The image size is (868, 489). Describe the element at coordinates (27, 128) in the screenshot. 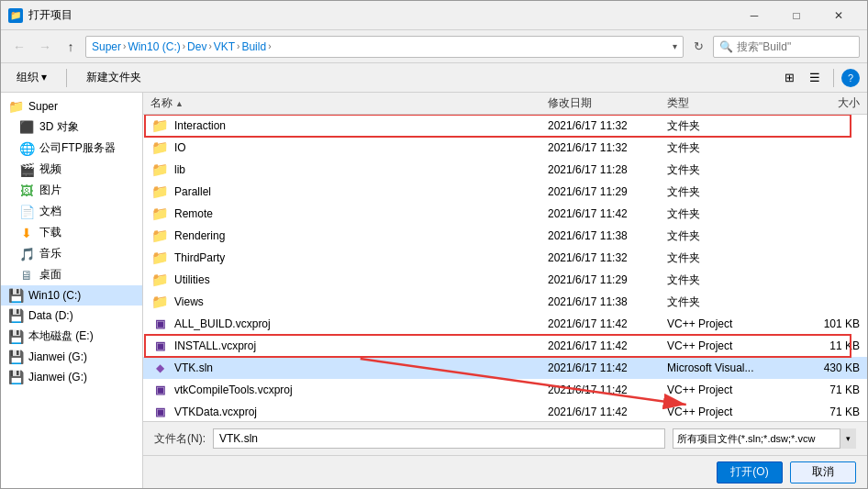

I see `3d-icon: ⬛` at that location.